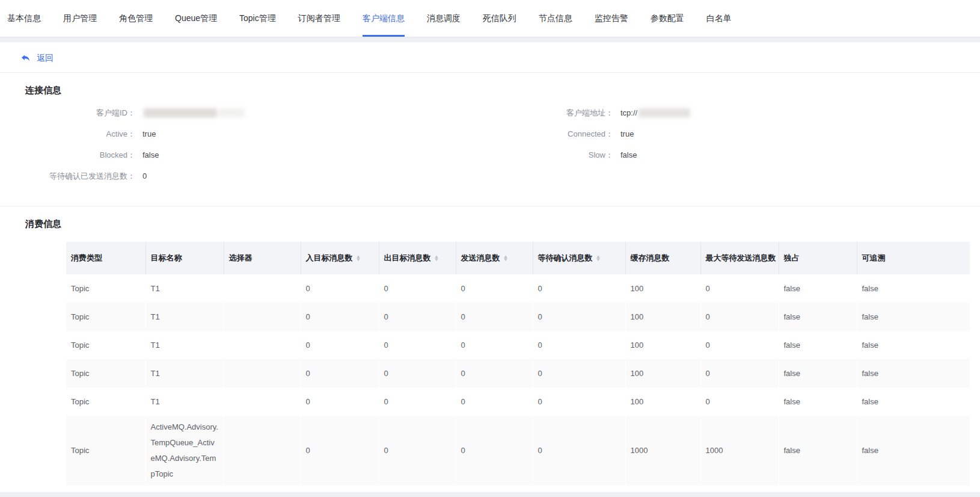 This screenshot has width=980, height=497. I want to click on field-value: false, so click(629, 155).